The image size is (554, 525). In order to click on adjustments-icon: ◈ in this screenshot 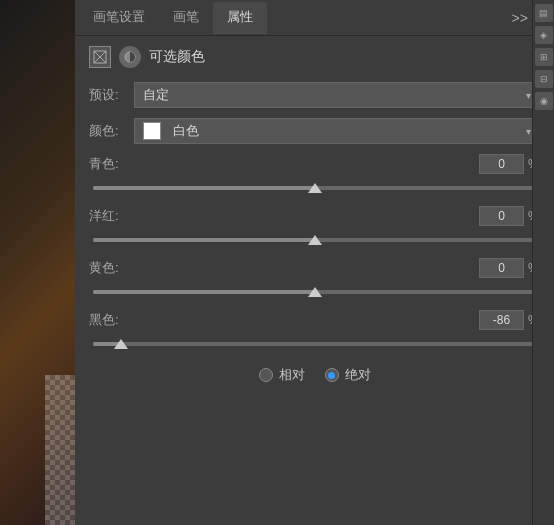, I will do `click(544, 35)`.